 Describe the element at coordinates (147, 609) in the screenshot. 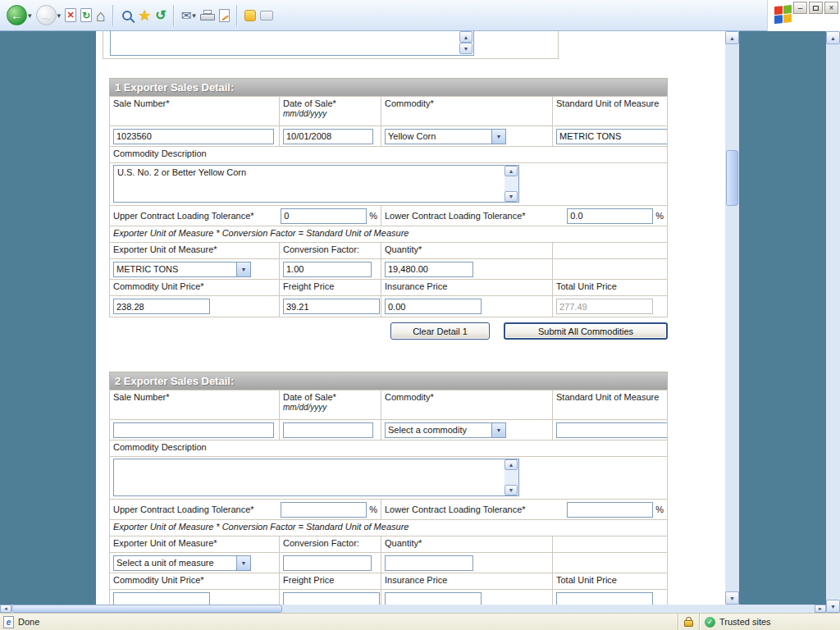

I see `horizontal-scrollbar-thumb` at that location.